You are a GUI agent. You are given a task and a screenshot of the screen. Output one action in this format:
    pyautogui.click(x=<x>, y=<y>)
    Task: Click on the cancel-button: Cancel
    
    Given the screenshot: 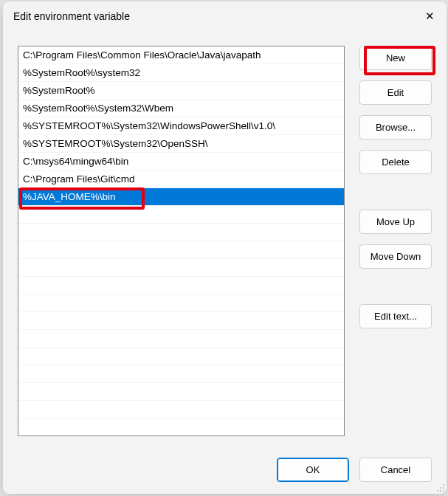 What is the action you would take?
    pyautogui.click(x=396, y=469)
    